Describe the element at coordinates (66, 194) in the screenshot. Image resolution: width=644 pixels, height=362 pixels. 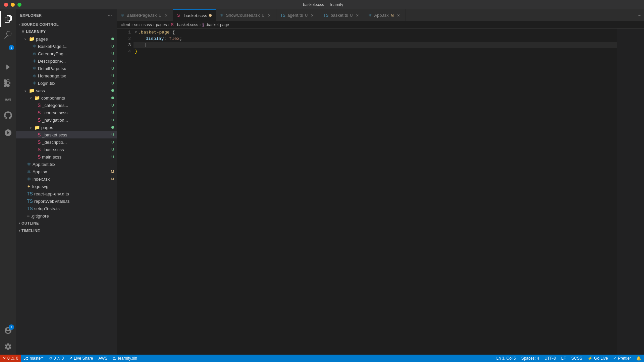
I see `file-react-app-env: TS react-app-env.d.ts` at that location.